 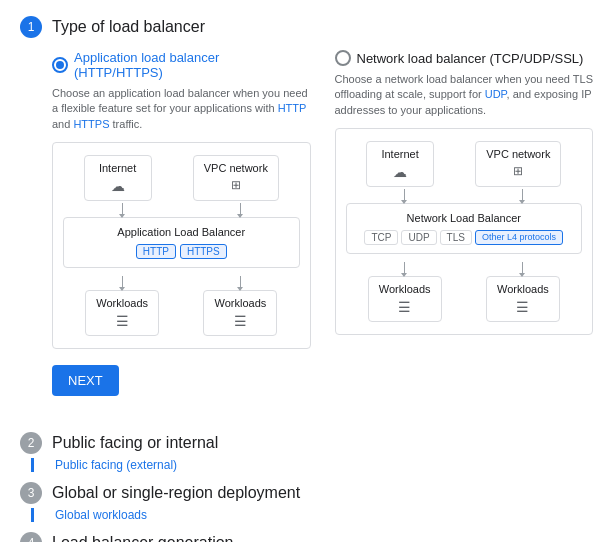 What do you see at coordinates (306, 452) in the screenshot?
I see `step-2: 2 Public facing or internal Public facin…` at bounding box center [306, 452].